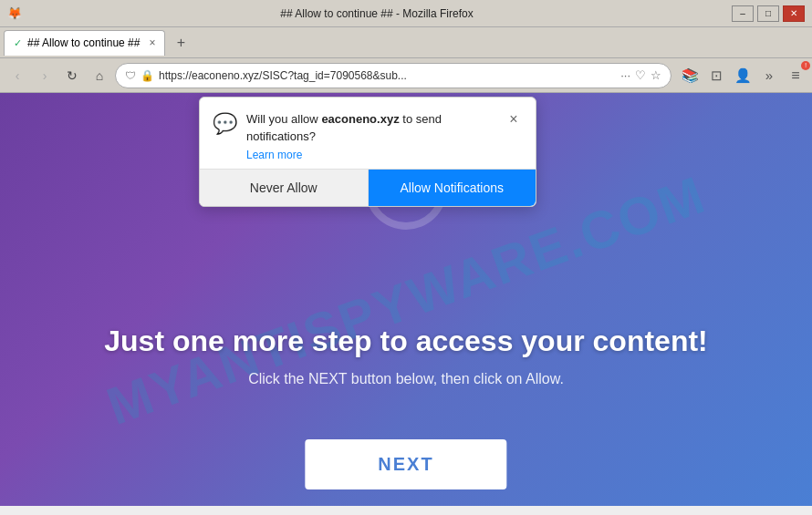 The width and height of the screenshot is (812, 515). Describe the element at coordinates (99, 76) in the screenshot. I see `home-button: ⌂` at that location.